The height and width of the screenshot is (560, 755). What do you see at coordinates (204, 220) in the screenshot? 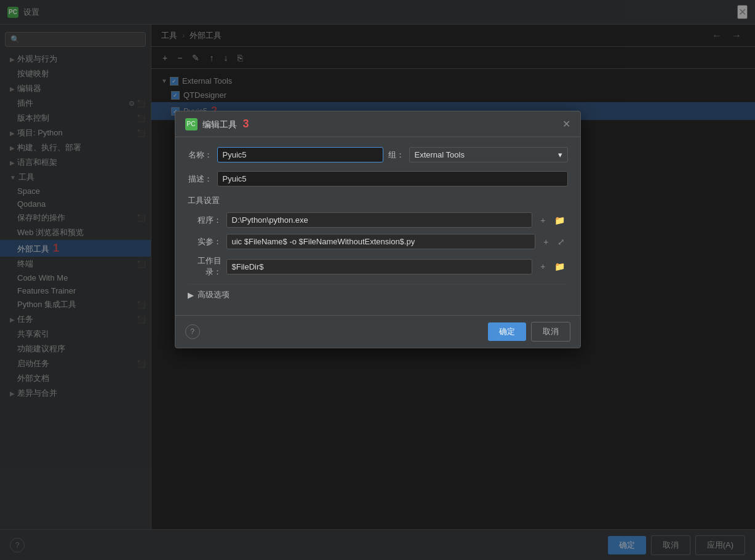
I see `program-label: 程序：` at bounding box center [204, 220].